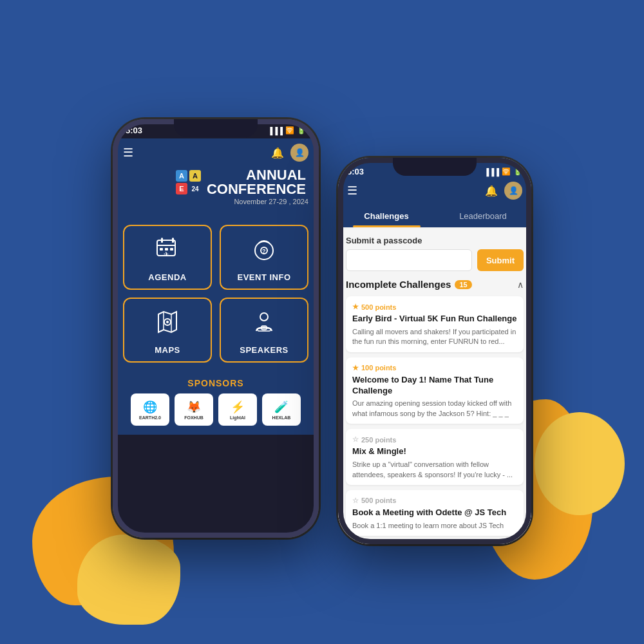  I want to click on challenge-desc-3: Strike up a "virtual" conversation with …, so click(435, 470).